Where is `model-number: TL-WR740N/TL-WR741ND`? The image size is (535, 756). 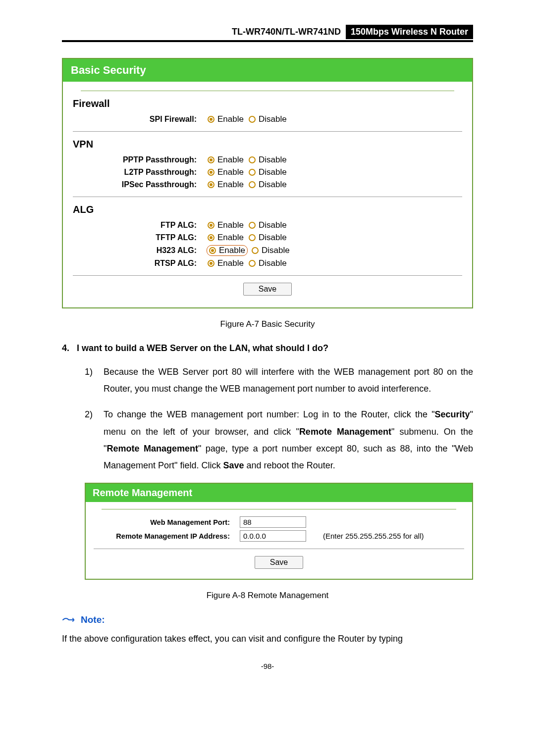 model-number: TL-WR740N/TL-WR741ND is located at coordinates (287, 32).